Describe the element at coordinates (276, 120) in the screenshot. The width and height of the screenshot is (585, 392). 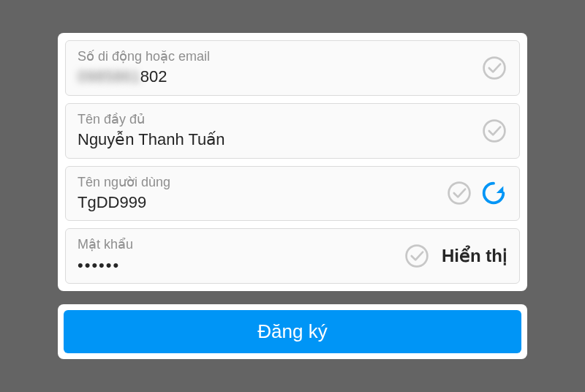
I see `fullname-label: Tên đầy đủ` at that location.